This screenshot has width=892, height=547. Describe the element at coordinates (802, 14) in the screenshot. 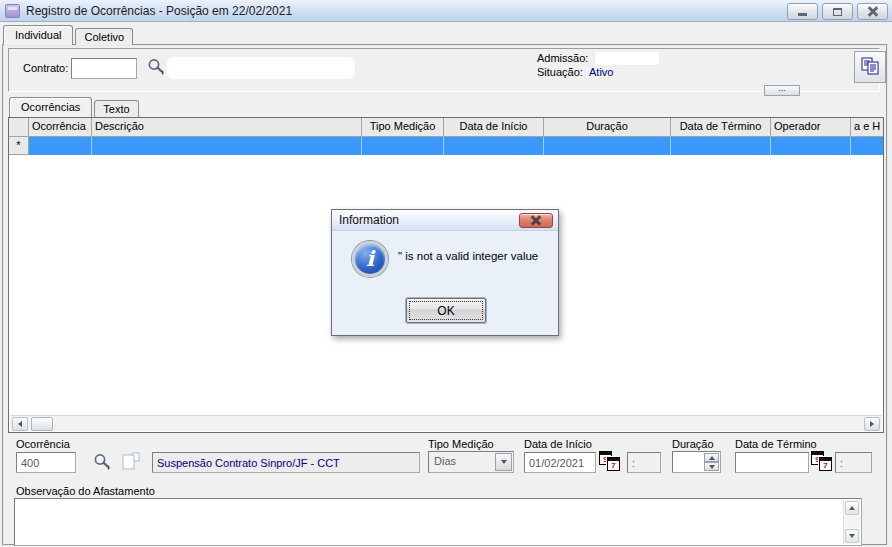

I see `minimize-icon` at that location.